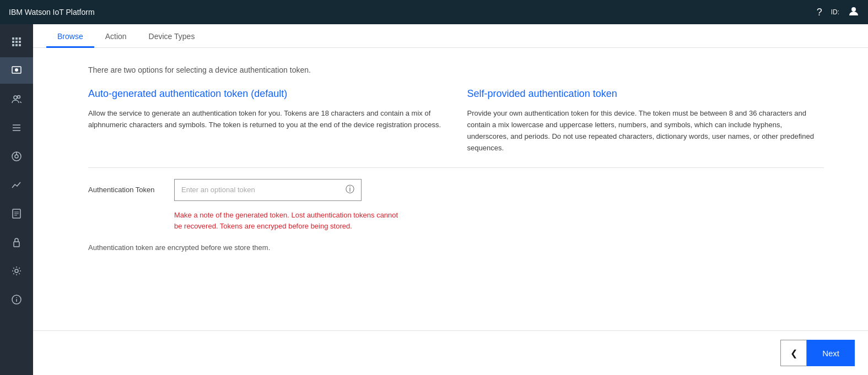 This screenshot has width=868, height=375. What do you see at coordinates (434, 12) in the screenshot?
I see `top-bar: IBM Watson IoT Platform ? ID:` at bounding box center [434, 12].